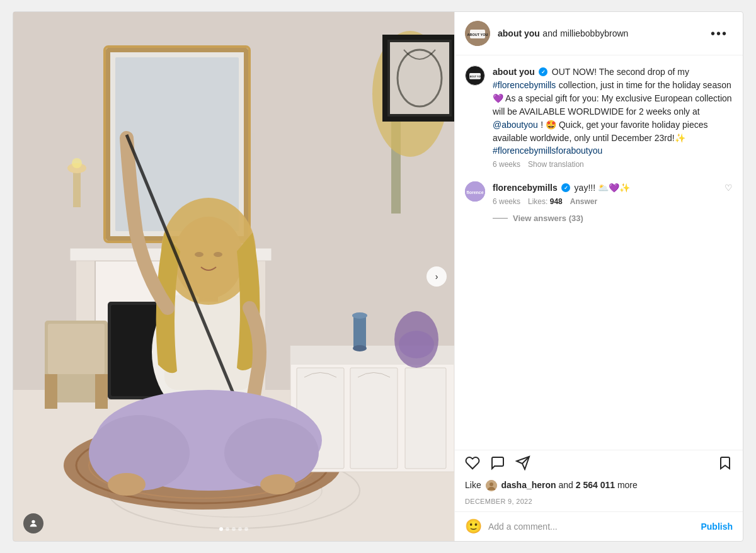  What do you see at coordinates (519, 33) in the screenshot?
I see `main-account-name: about you` at bounding box center [519, 33].